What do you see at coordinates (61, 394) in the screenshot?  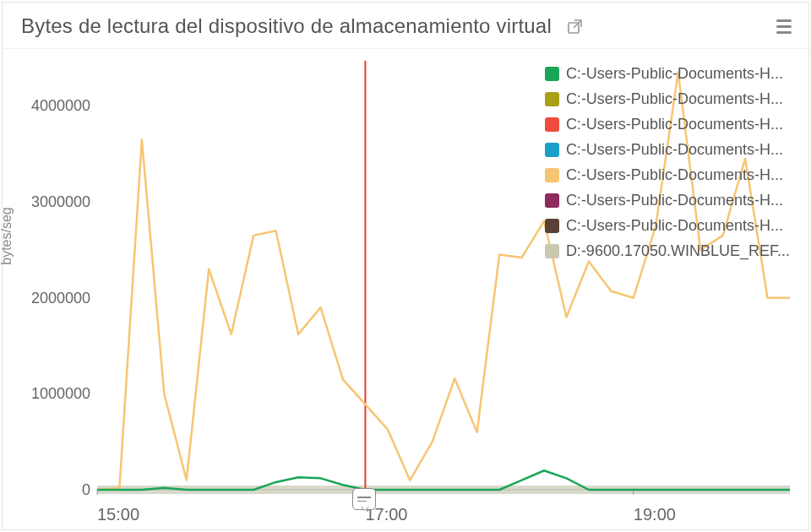 I see `svg-text: 1000000` at bounding box center [61, 394].